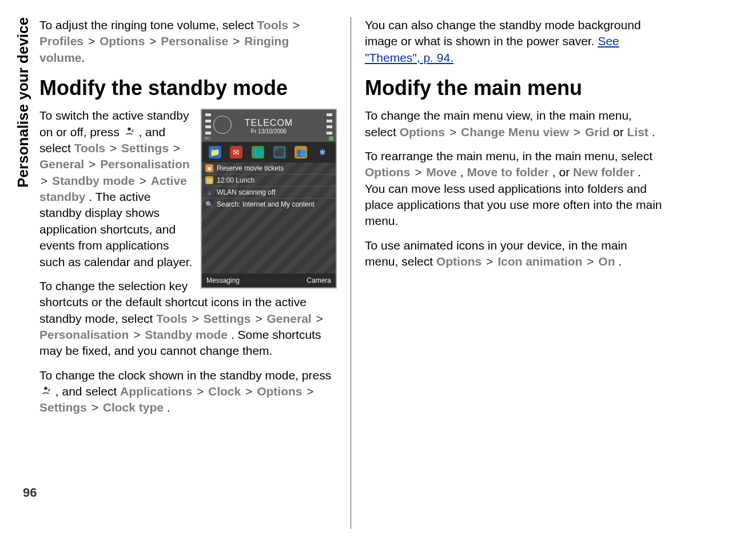  I want to click on text: , and select, so click(88, 391).